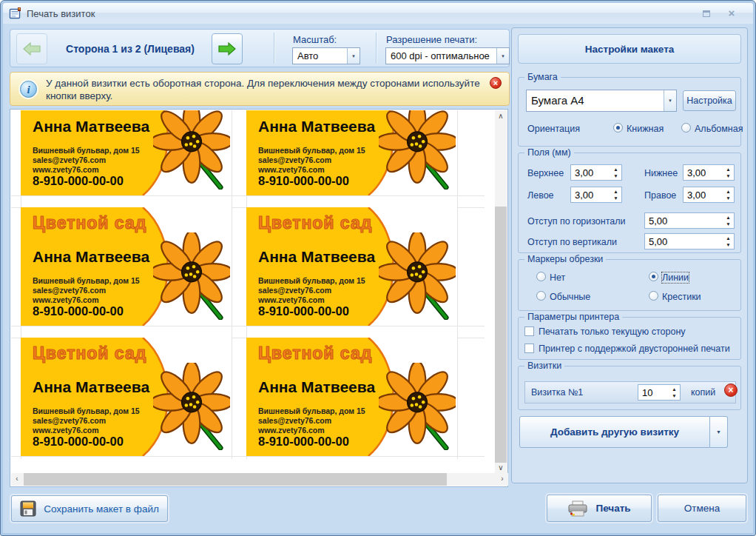 Image resolution: width=756 pixels, height=536 pixels. What do you see at coordinates (558, 278) in the screenshot?
I see `markers-none-label: Нет` at bounding box center [558, 278].